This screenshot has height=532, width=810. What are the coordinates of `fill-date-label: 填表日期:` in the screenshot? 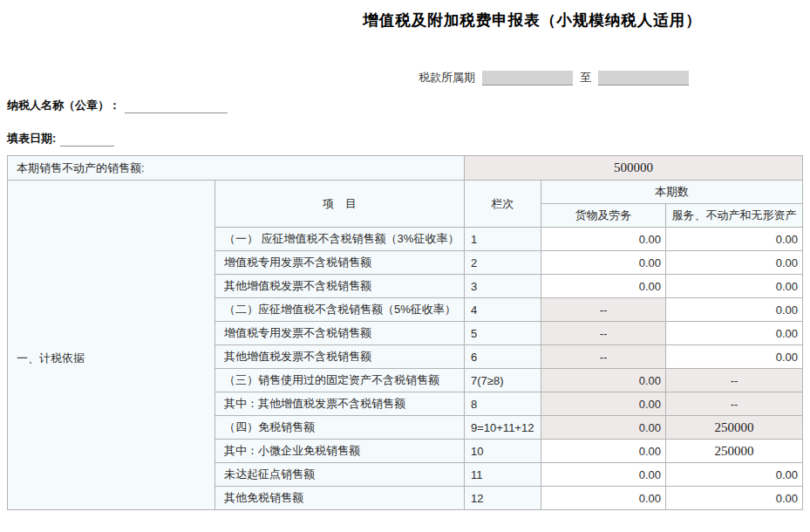 It's located at (31, 138).